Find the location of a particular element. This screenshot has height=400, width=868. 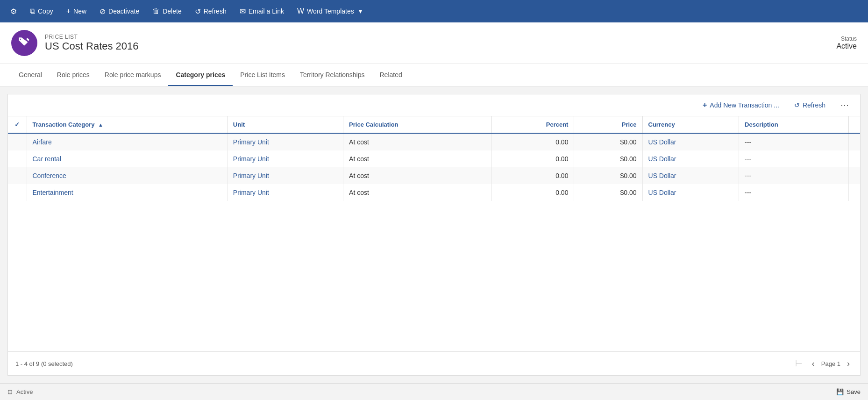

col-currency: Currency is located at coordinates (690, 125).